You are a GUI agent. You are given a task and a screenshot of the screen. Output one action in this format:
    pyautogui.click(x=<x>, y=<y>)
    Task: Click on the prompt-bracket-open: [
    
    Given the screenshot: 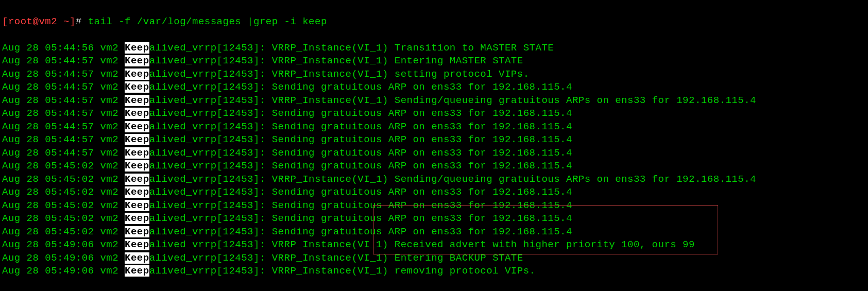 What is the action you would take?
    pyautogui.click(x=5, y=22)
    